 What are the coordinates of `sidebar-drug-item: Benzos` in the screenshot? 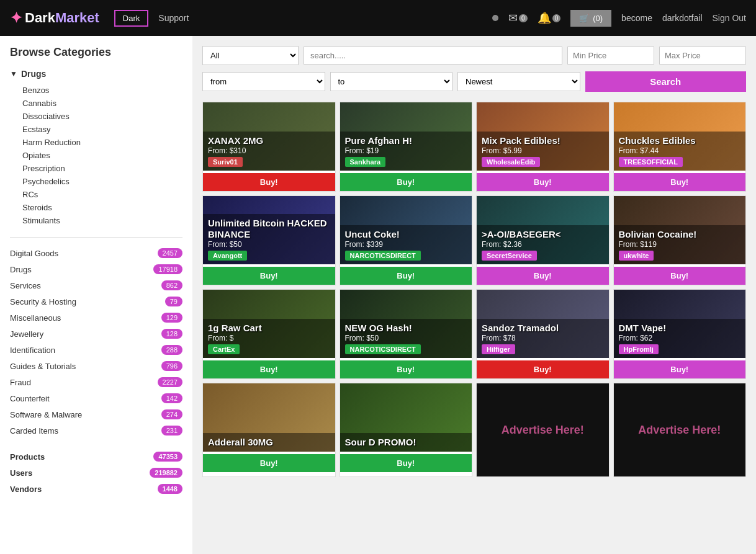 It's located at (102, 91).